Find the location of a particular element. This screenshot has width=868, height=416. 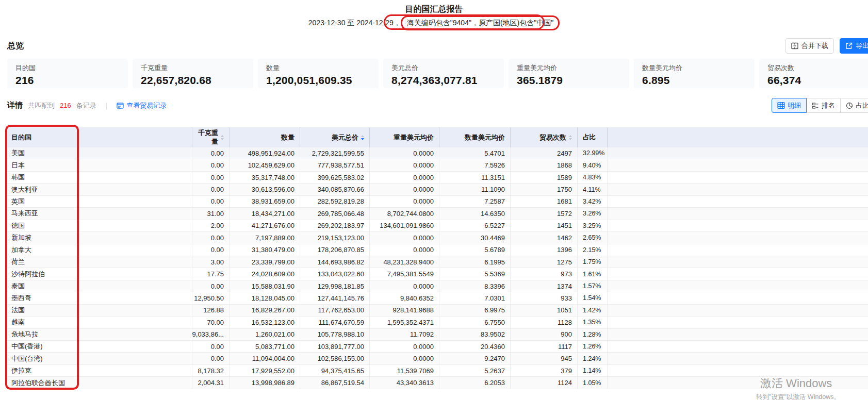

trade-count-cell: 933 is located at coordinates (544, 298).